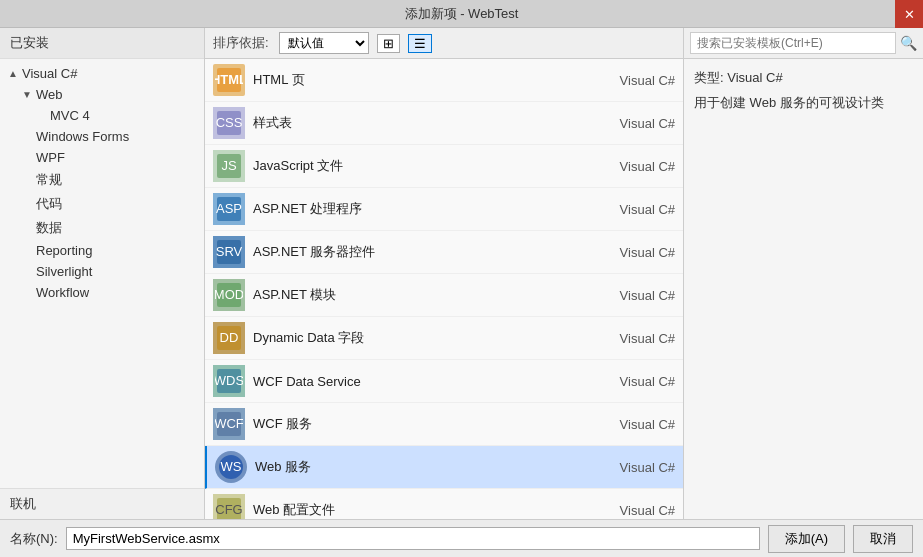  I want to click on online-footer: 联机, so click(102, 504).